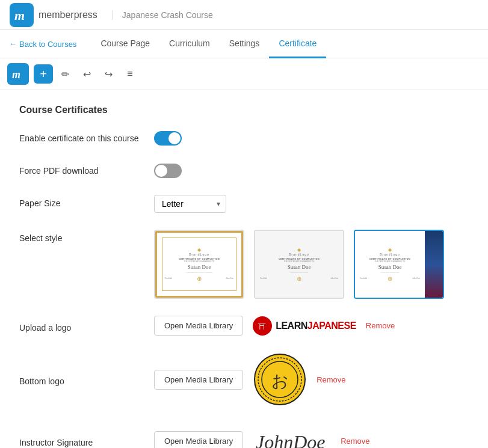 This screenshot has width=488, height=448. I want to click on bottom-logo-row: Bottom logo Open Media Library お Remove, so click(244, 379).